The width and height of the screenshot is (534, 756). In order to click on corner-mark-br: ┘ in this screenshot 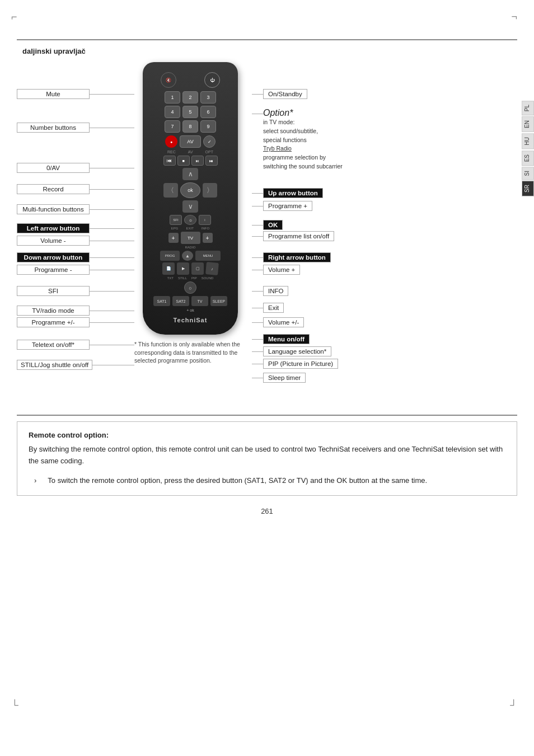, I will do `click(514, 705)`.